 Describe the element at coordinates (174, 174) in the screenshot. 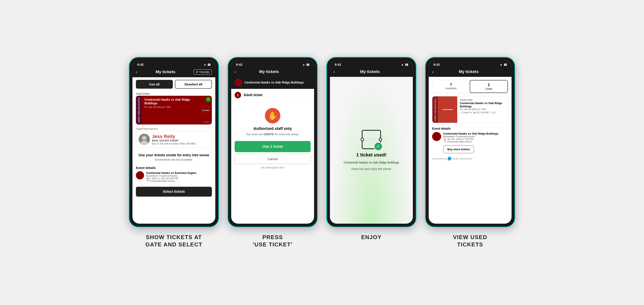

I see `event-details-section-1: Event details Centennial Hawks vs Eastvi…` at that location.